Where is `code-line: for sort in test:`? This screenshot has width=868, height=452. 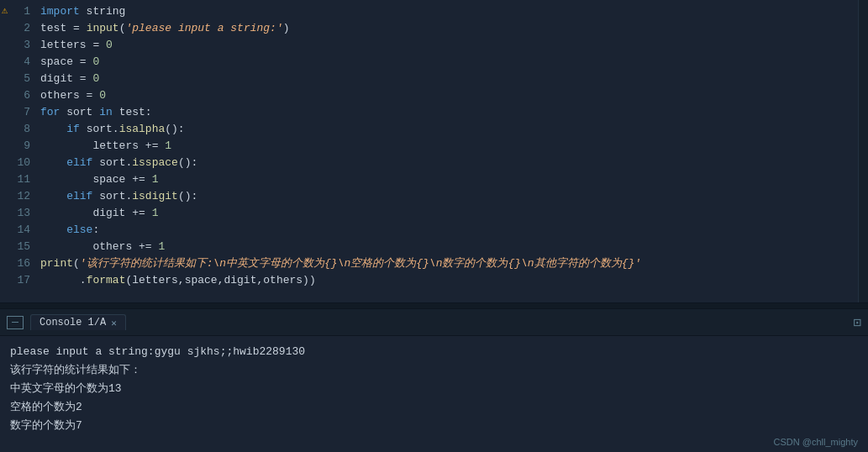
code-line: for sort in test: is located at coordinates (449, 113).